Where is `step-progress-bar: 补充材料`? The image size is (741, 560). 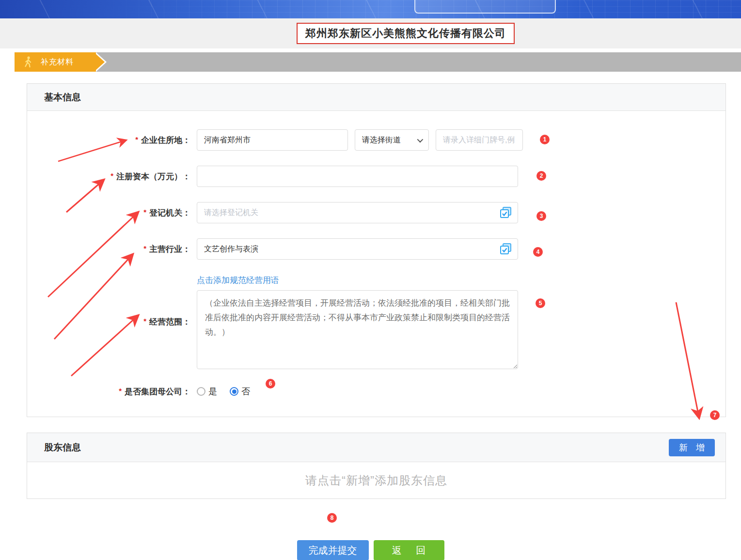
step-progress-bar: 补充材料 is located at coordinates (378, 62).